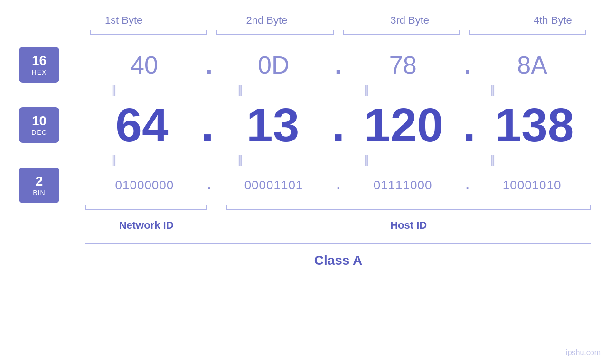  I want to click on bin-label-box: 2 BIN, so click(39, 185).